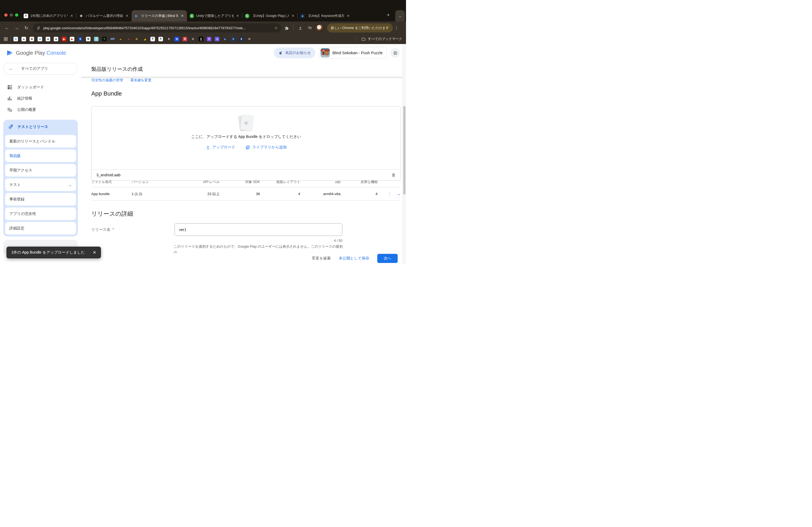 The width and height of the screenshot is (812, 527). What do you see at coordinates (32, 39) in the screenshot?
I see `chatgpt-favicon: ❋` at bounding box center [32, 39].